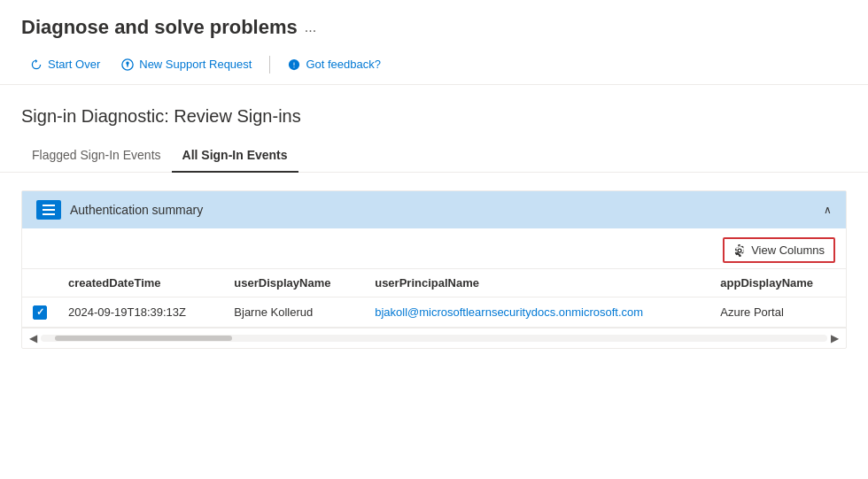 This screenshot has height=479, width=868. Describe the element at coordinates (143, 338) in the screenshot. I see `scrollbar-thumb` at that location.